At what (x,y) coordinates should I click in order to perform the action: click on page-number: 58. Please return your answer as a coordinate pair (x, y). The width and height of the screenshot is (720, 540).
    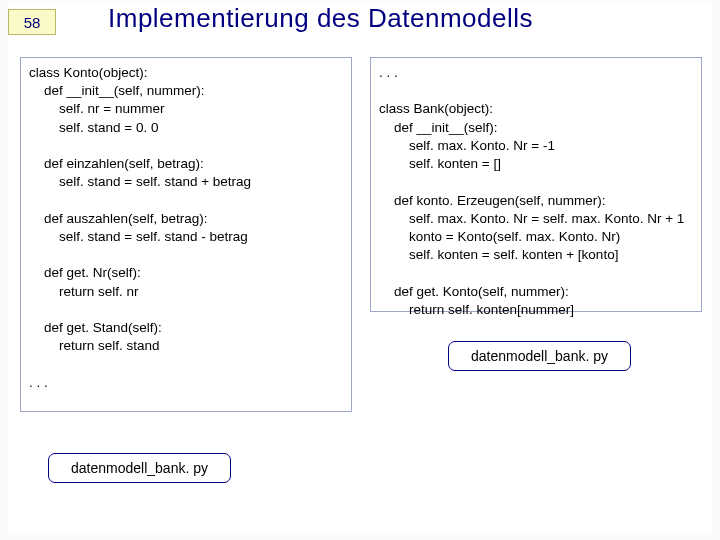
    Looking at the image, I should click on (32, 22).